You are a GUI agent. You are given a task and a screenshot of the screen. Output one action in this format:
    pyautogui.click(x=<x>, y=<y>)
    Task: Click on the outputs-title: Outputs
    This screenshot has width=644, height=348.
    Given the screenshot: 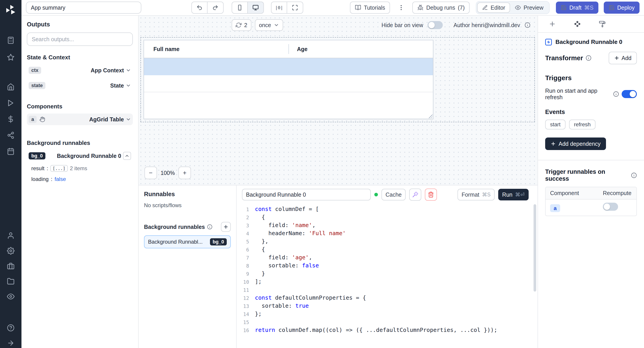 What is the action you would take?
    pyautogui.click(x=80, y=25)
    